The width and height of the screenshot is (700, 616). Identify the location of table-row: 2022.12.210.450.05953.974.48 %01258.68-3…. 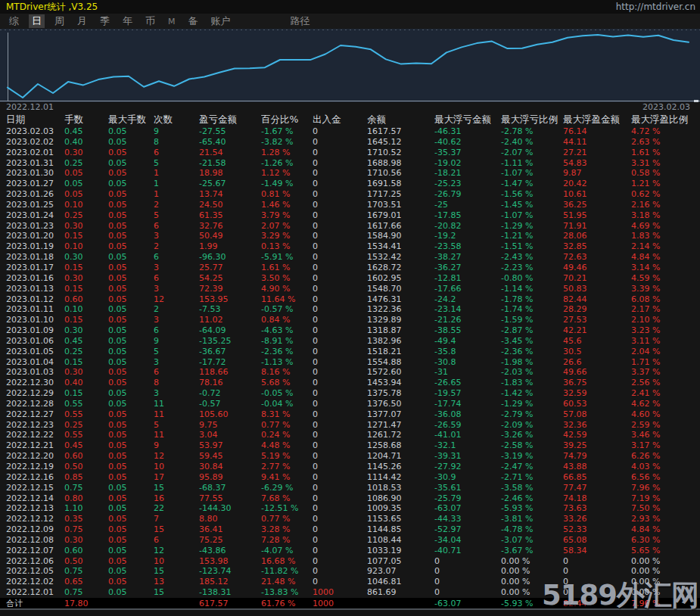
(350, 446).